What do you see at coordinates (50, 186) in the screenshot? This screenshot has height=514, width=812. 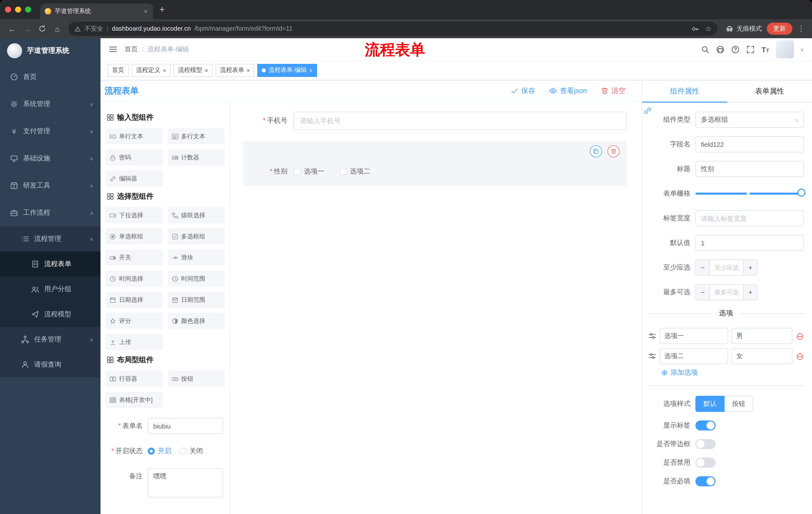 I see `sidebar-item-devtools: 研发工具 ∨` at bounding box center [50, 186].